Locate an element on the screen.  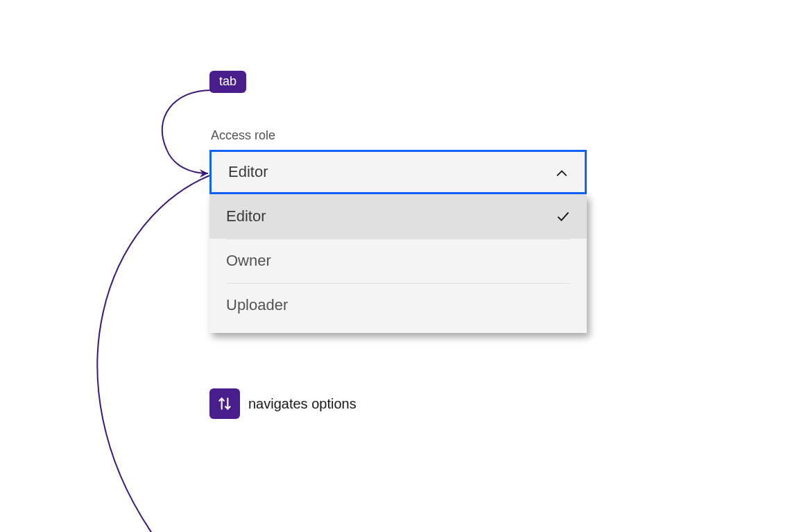
tab-key-badge: tab is located at coordinates (227, 82).